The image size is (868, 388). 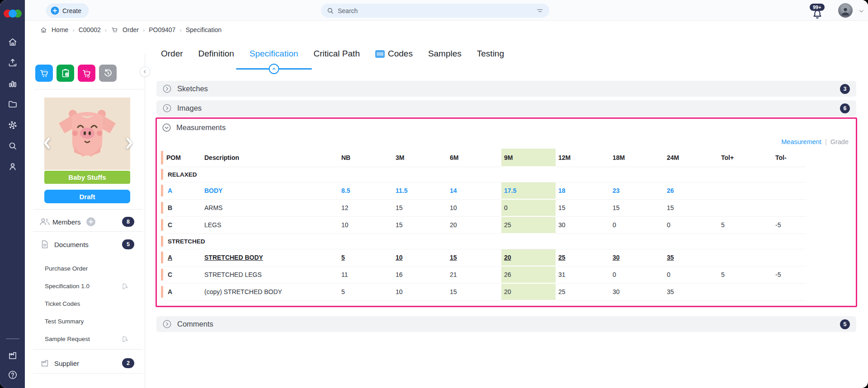 I want to click on value-cell: 21, so click(x=474, y=275).